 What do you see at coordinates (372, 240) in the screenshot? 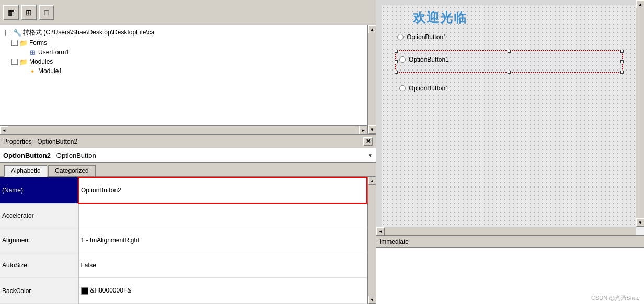
I see `props-vscrollbar: ▲ ▼` at bounding box center [372, 240].